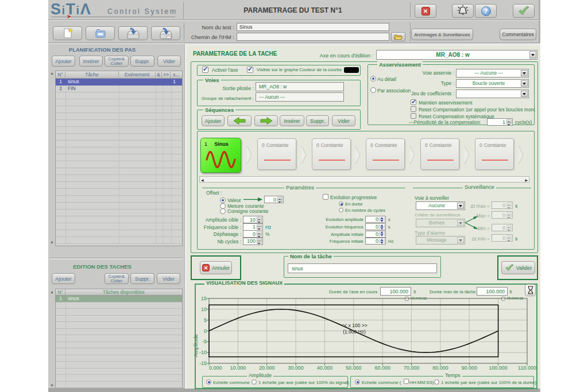 Image resolution: width=588 pixels, height=392 pixels. What do you see at coordinates (216, 368) in the screenshot?
I see `svg-text: 0.000` at bounding box center [216, 368].